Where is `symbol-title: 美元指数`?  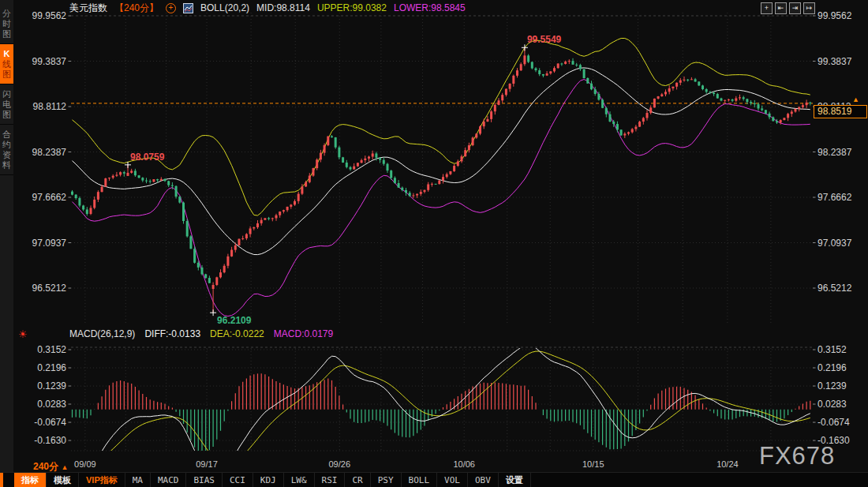 symbol-title: 美元指数 is located at coordinates (88, 8).